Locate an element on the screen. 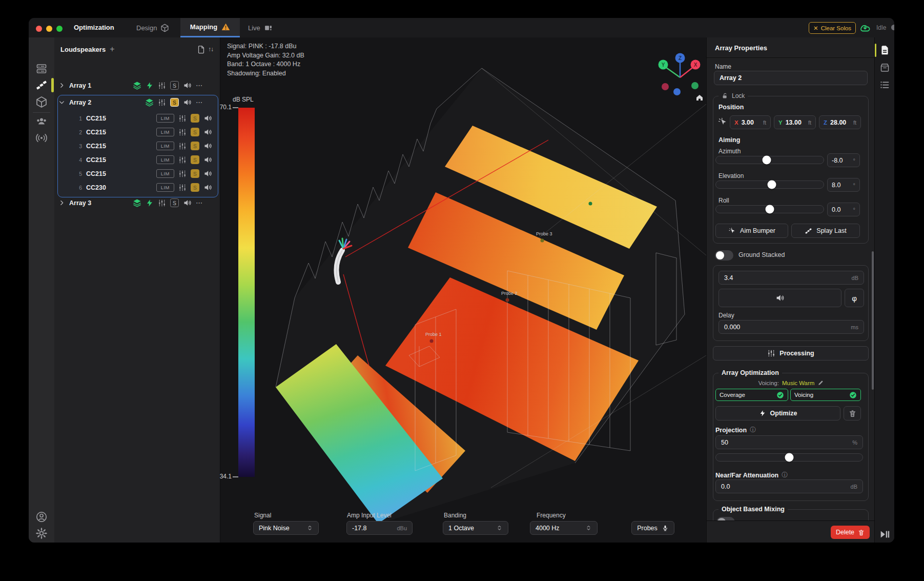  orientation-gizmo: Y Z X is located at coordinates (680, 75).